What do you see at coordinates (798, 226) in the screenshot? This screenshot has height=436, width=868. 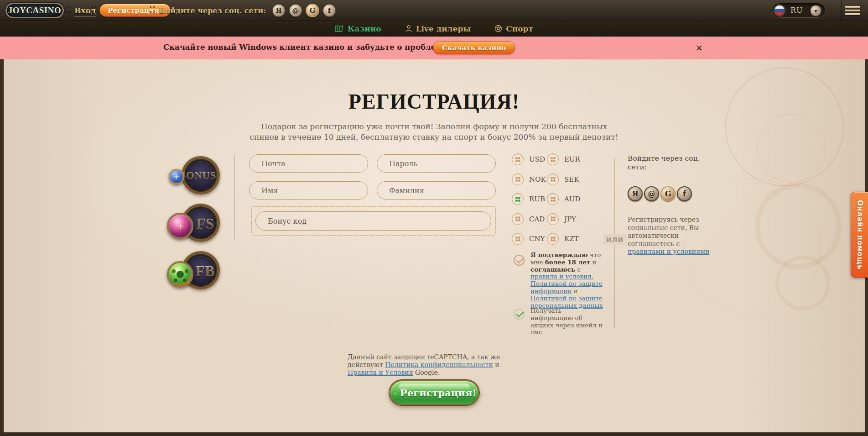 I see `stain-decoration` at bounding box center [798, 226].